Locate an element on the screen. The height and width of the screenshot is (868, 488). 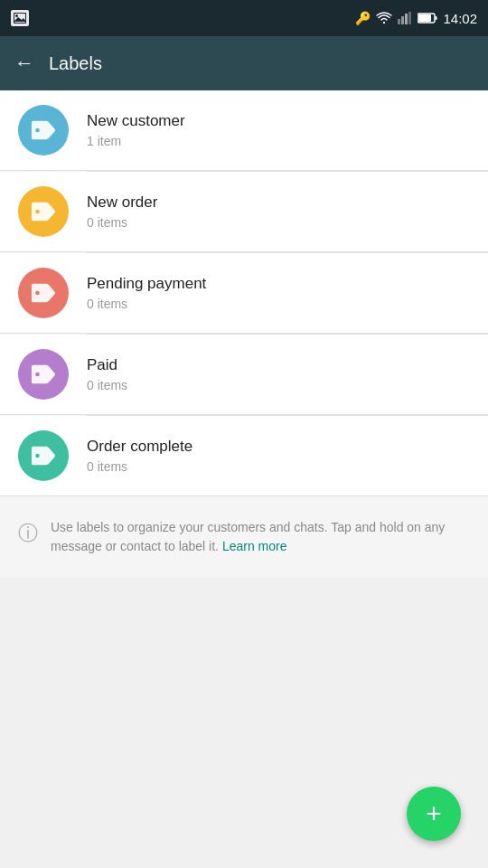
status-bar-left is located at coordinates (20, 18).